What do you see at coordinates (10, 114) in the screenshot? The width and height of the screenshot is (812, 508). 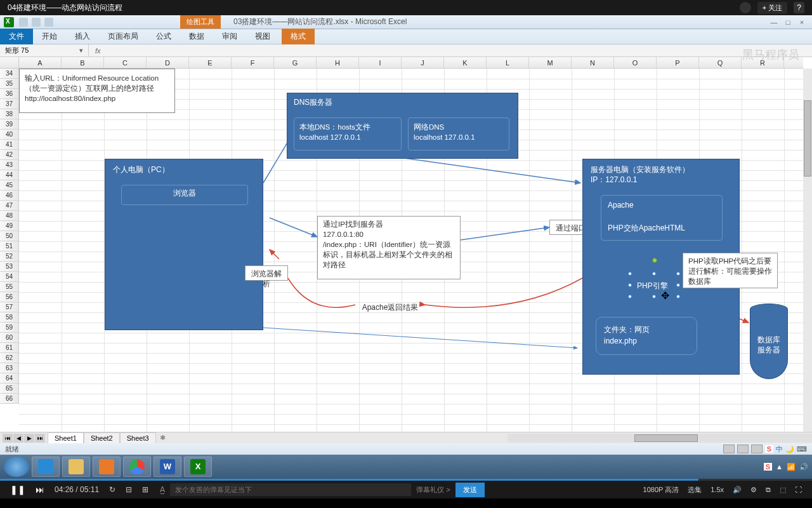 I see `row-header: 38` at bounding box center [10, 114].